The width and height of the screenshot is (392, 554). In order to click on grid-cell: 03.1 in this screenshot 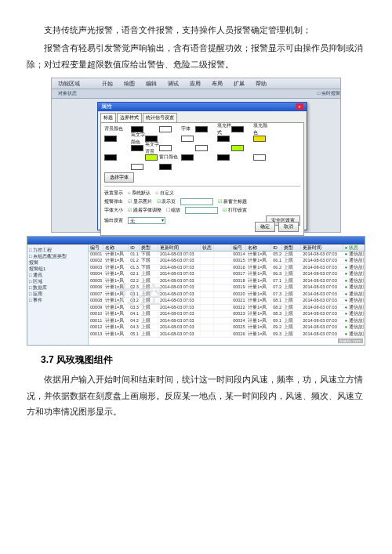, I will do `click(134, 295)`.